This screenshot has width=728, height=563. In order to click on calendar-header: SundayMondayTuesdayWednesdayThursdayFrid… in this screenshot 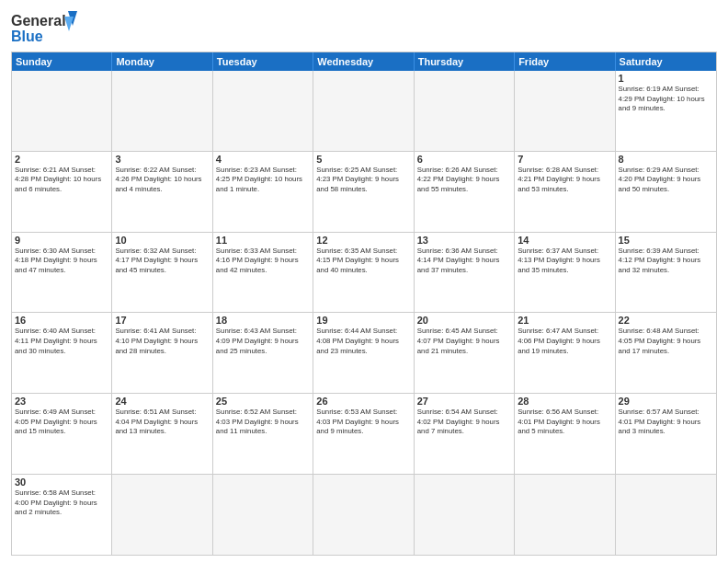, I will do `click(364, 62)`.